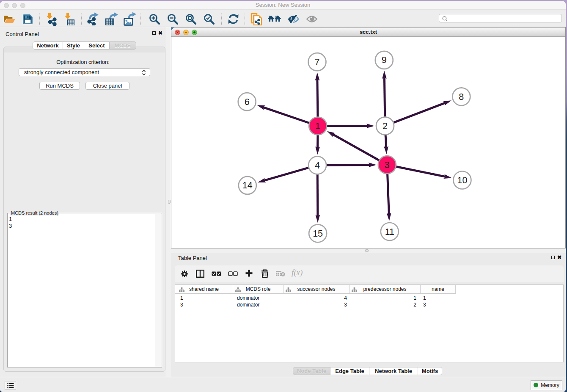 The height and width of the screenshot is (392, 567). Describe the element at coordinates (317, 62) in the screenshot. I see `svg-text: 7` at that location.